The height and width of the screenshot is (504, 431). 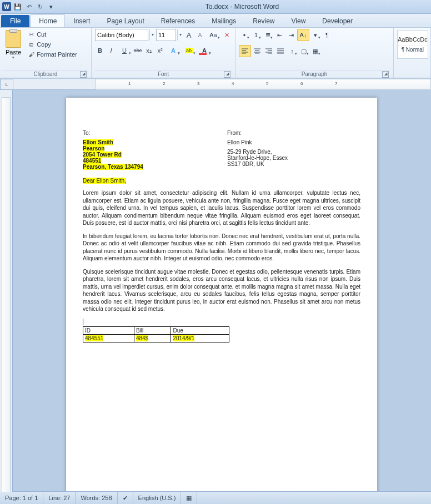 I want to click on paste-icon, so click(x=13, y=39).